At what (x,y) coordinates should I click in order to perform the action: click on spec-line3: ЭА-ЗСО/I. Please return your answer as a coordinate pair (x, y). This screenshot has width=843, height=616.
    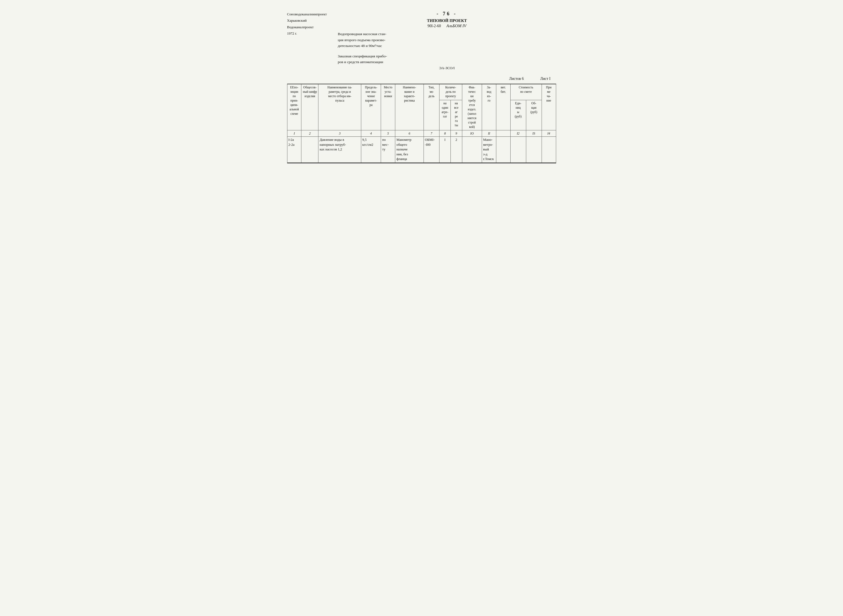
    Looking at the image, I should click on (447, 68).